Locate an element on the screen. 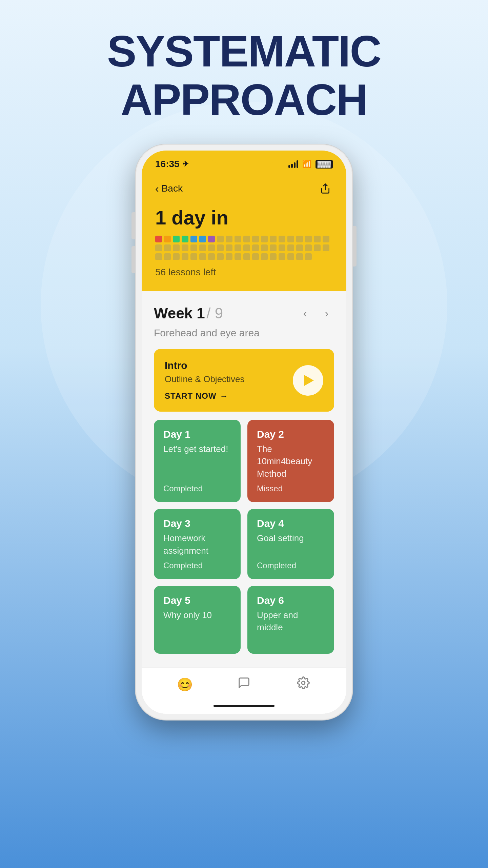 The width and height of the screenshot is (488, 868). start-now-label: START NOW is located at coordinates (190, 396).